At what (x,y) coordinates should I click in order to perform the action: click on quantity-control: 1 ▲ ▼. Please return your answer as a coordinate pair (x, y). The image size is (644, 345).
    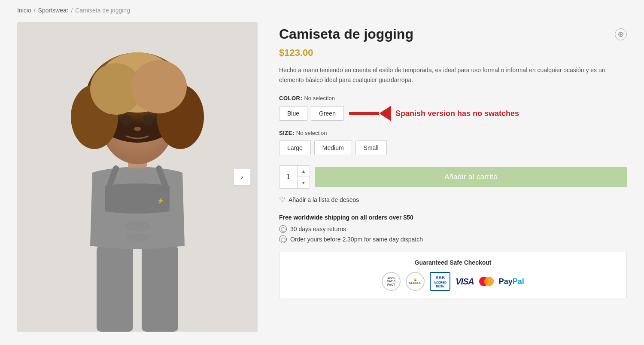
    Looking at the image, I should click on (295, 177).